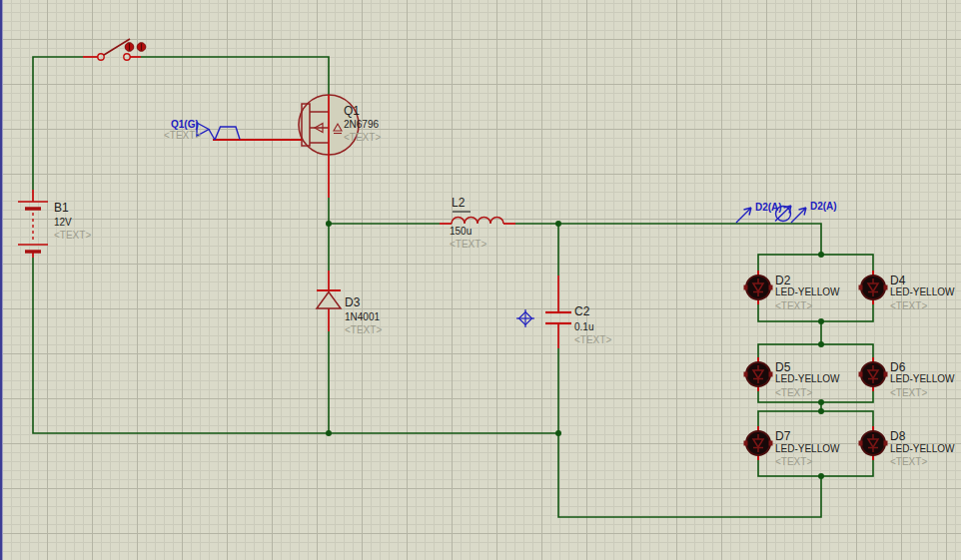  Describe the element at coordinates (769, 208) in the screenshot. I see `current-probe-1-label: D2(A)` at that location.